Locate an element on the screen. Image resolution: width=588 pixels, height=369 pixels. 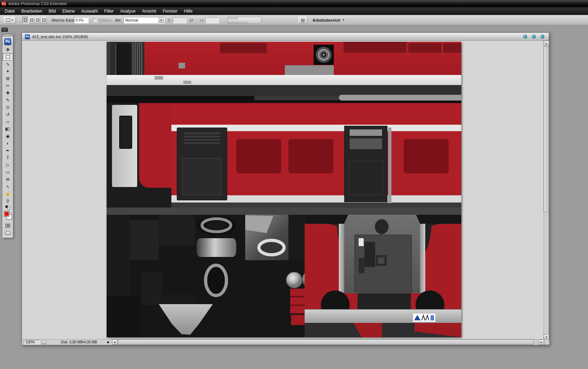
move-tool-icon: ✥ is located at coordinates (8, 50).